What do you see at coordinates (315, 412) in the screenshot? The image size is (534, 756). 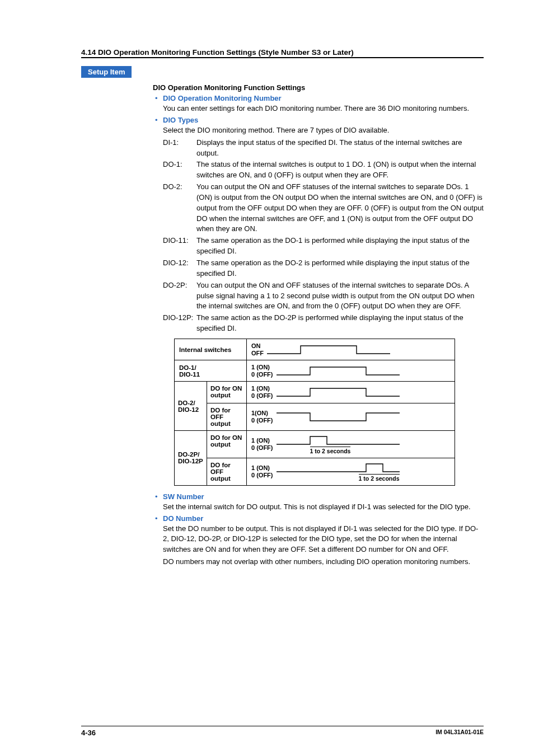 I see `waveform-table: Internal switches ON OFF DO-1/ DIO-11 1` at bounding box center [315, 412].